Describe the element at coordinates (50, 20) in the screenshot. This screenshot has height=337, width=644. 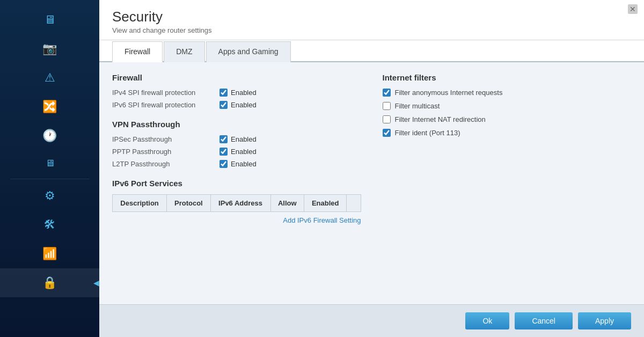
I see `dashboard-icon: 🖥` at that location.